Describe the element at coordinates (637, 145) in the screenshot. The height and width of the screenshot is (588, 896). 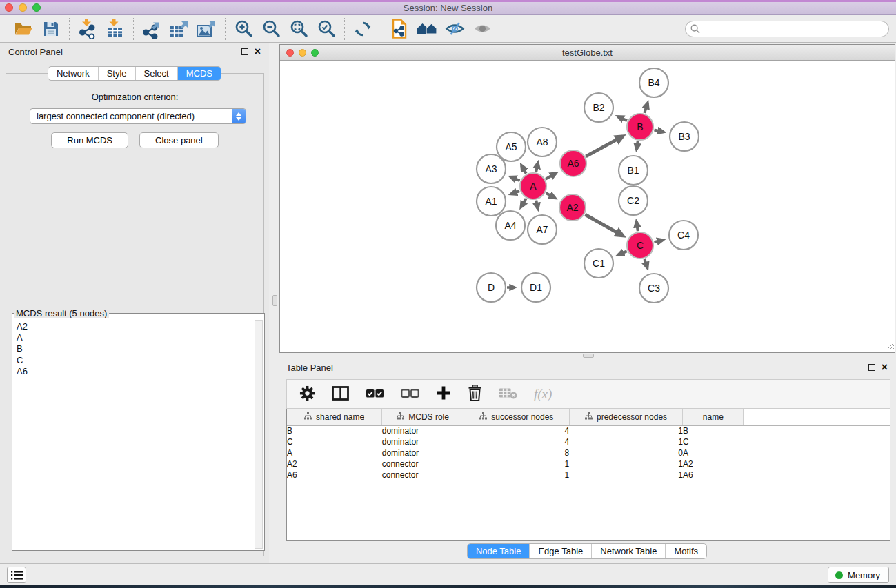
I see `graph-edge-B-B1` at that location.